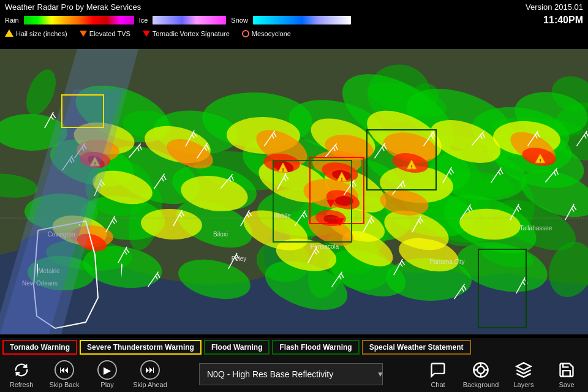 Image resolution: width=588 pixels, height=392 pixels. Describe the element at coordinates (65, 385) in the screenshot. I see `skip-back-label: Skip Back` at that location.